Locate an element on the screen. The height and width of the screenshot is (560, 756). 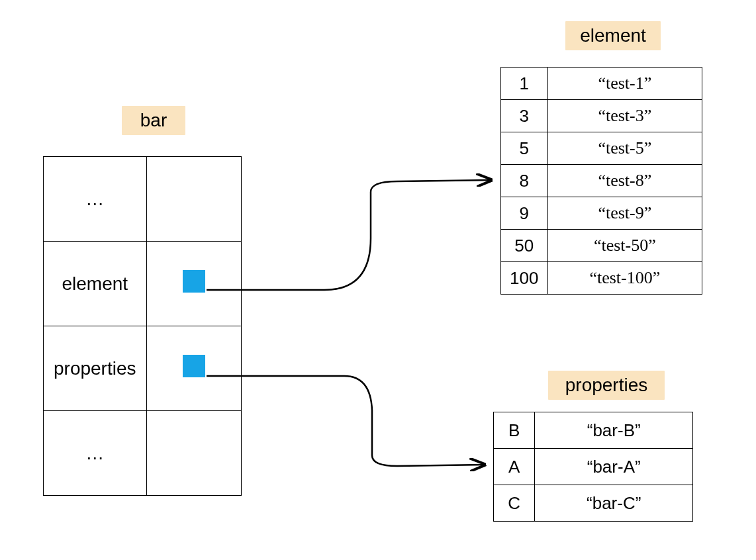
element-value: “test-1” is located at coordinates (625, 83).